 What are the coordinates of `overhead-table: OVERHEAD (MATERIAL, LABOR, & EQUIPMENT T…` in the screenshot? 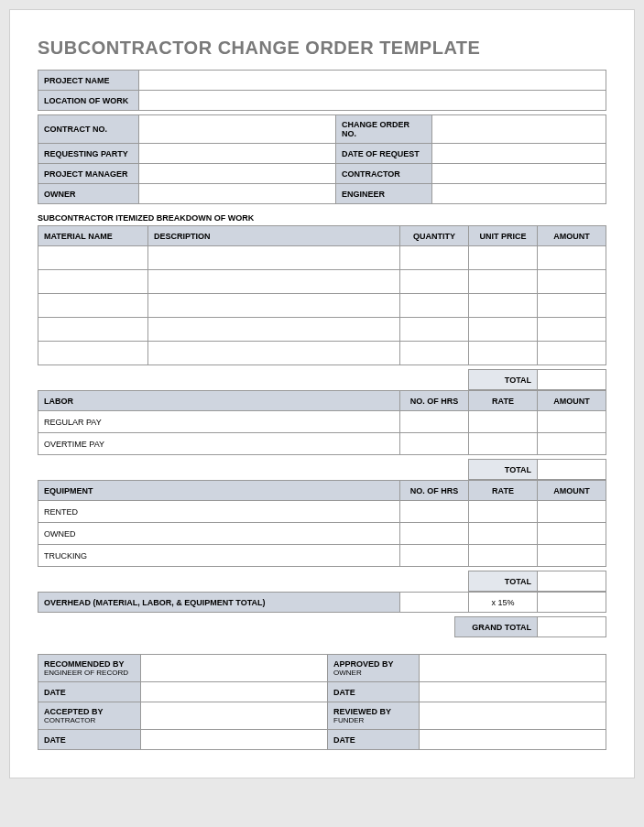 It's located at (322, 603).